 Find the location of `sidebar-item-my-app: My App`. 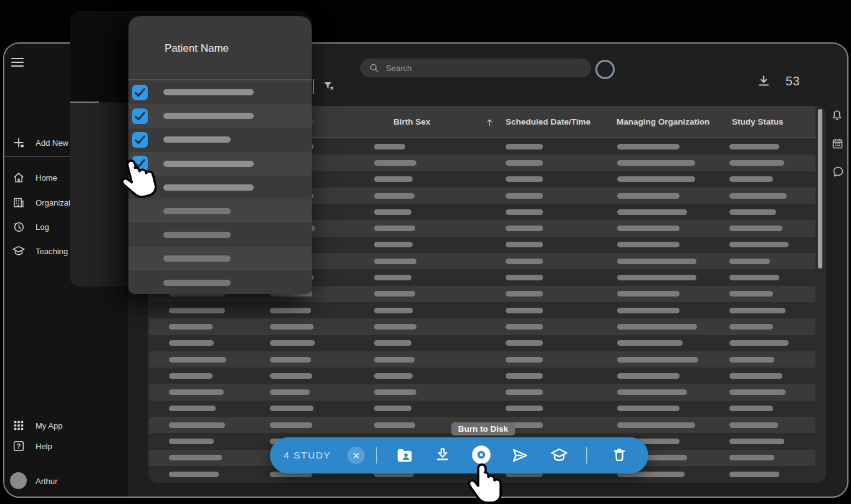

sidebar-item-my-app: My App is located at coordinates (64, 426).